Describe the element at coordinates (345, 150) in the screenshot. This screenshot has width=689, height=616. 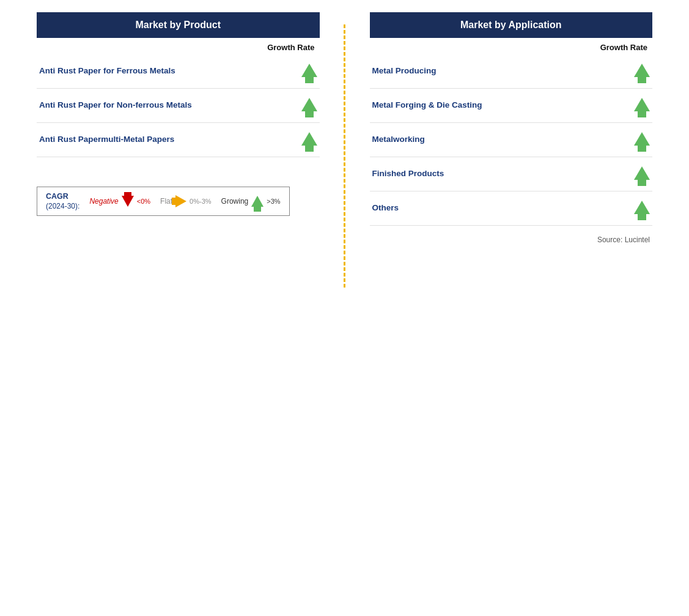
I see `vertical-divider` at that location.